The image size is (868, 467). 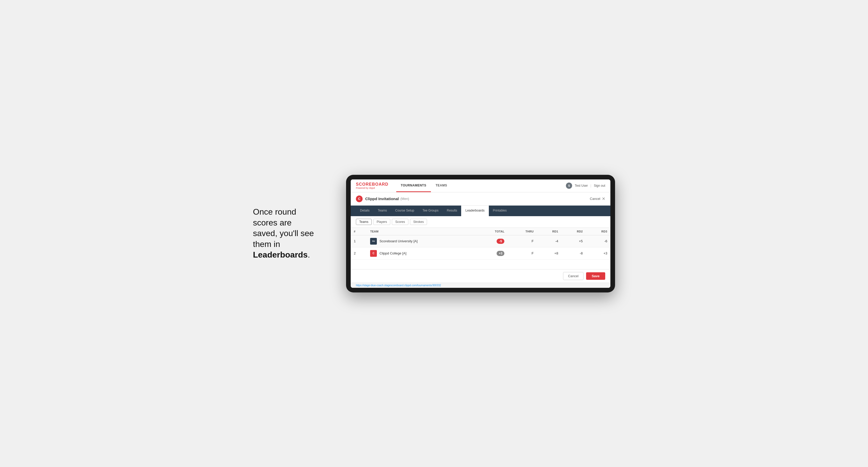 I want to click on filter-bar: Teams Players Scores Strokes, so click(x=480, y=222).